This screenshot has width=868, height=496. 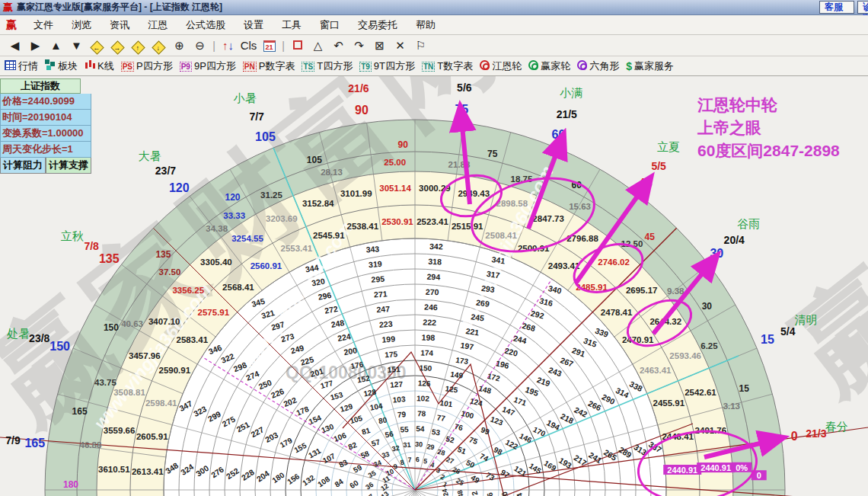 What do you see at coordinates (254, 25) in the screenshot?
I see `menu-item-5: 设置` at bounding box center [254, 25].